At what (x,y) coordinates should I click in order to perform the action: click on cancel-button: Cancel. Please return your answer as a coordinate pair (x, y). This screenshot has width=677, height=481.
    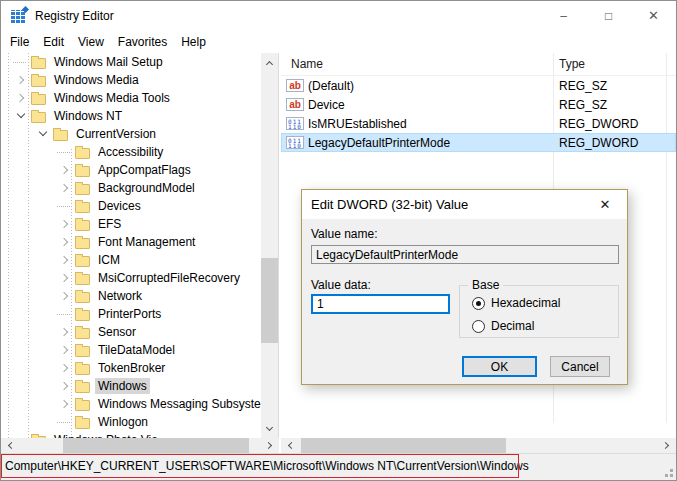
    Looking at the image, I should click on (580, 366).